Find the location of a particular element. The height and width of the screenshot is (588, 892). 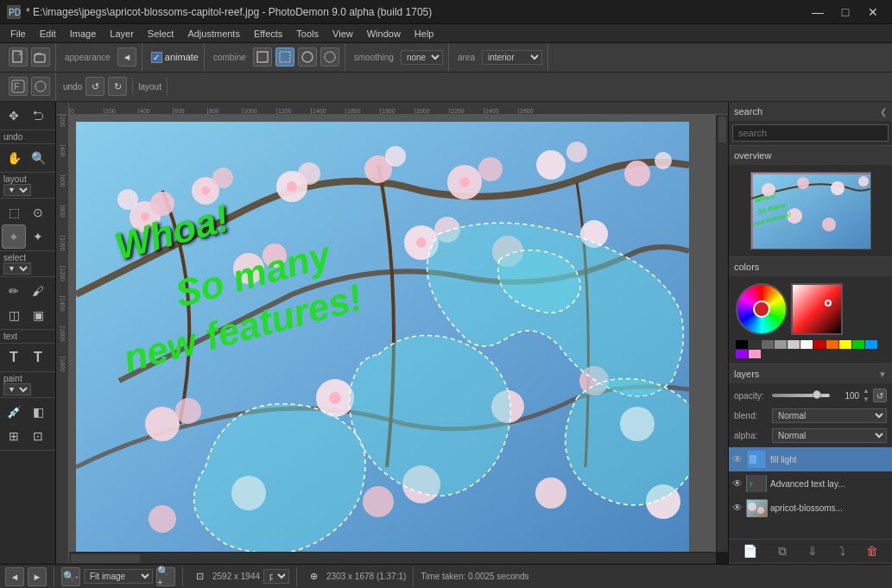

gradient-tool: ◧ is located at coordinates (38, 412).